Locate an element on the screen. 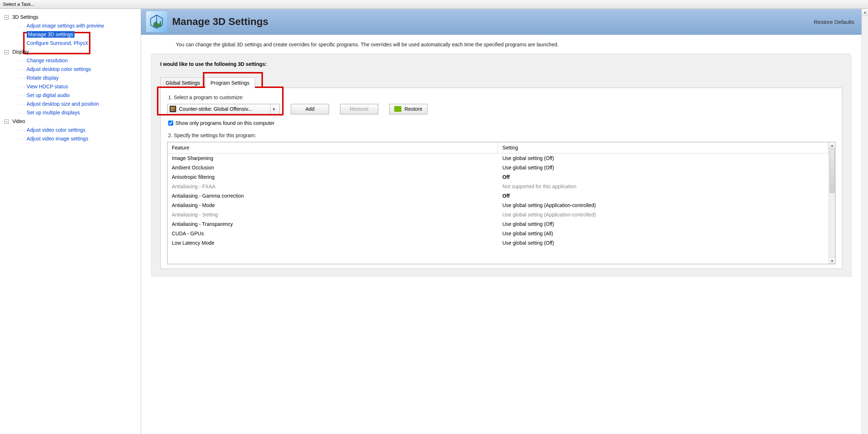 The width and height of the screenshot is (868, 434). tree-item-change-resolution: Change resolution is located at coordinates (47, 60).